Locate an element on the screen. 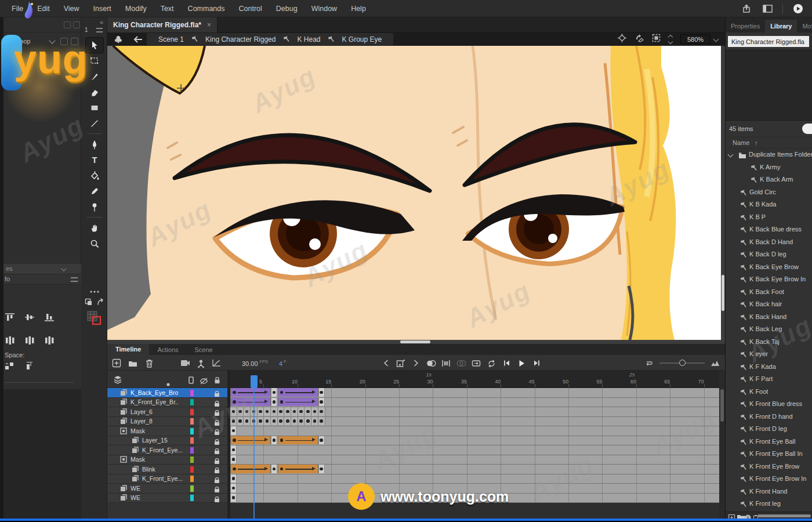  library-item: K Front Eye Brow is located at coordinates (769, 467).